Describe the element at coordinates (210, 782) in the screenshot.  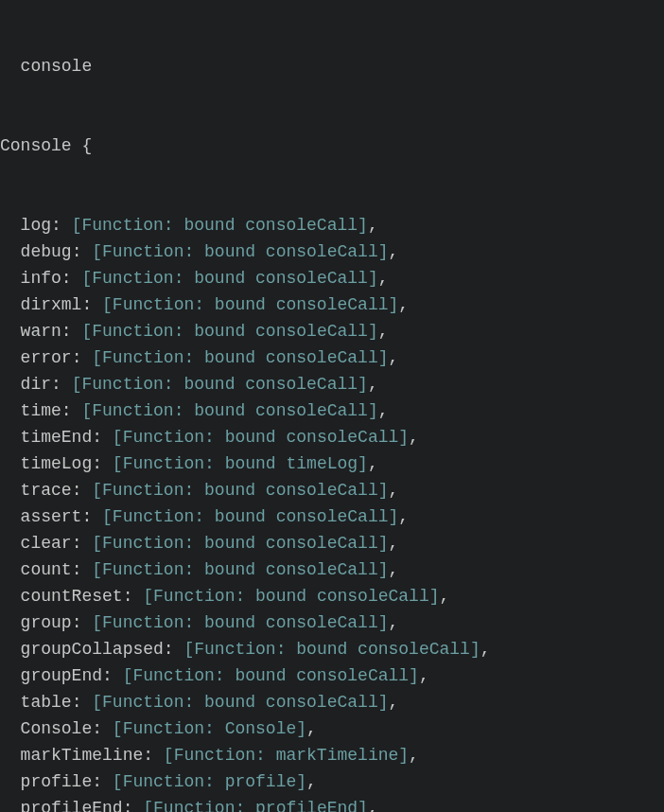
I see `entry-function: [Function: profile]` at that location.